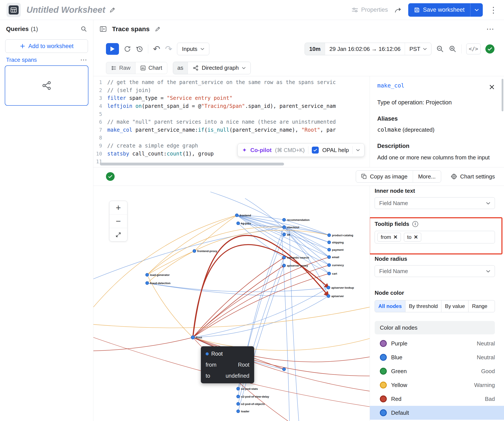 This screenshot has width=504, height=421. I want to click on edit-query-title-icon, so click(158, 29).